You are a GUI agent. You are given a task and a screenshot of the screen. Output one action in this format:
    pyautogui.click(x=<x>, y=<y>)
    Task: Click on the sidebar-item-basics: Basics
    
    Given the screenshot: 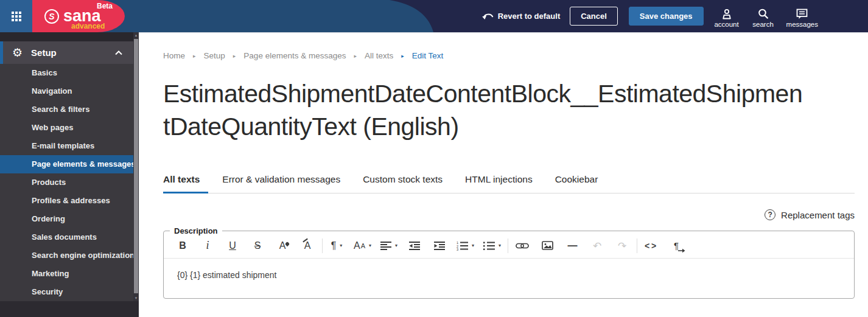 What is the action you would take?
    pyautogui.click(x=67, y=73)
    